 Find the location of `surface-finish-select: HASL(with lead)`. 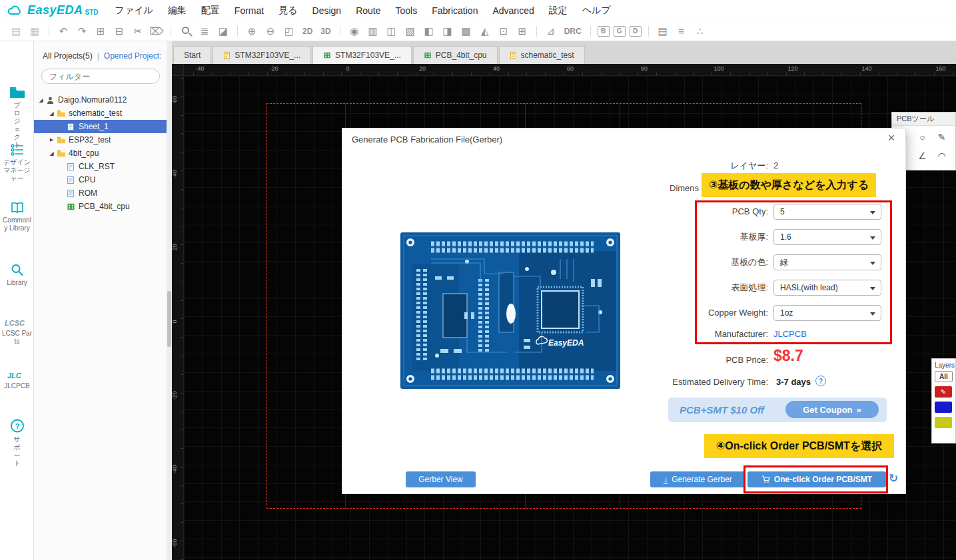

surface-finish-select: HASL(with lead) is located at coordinates (827, 288).